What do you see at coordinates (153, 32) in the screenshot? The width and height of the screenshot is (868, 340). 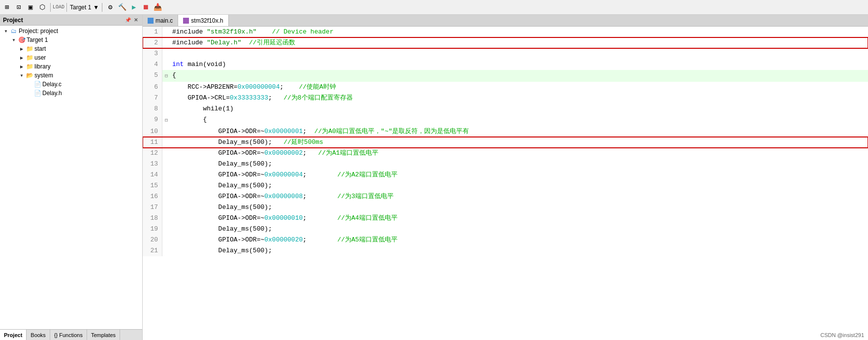 I see `line-number-1: 1` at bounding box center [153, 32].